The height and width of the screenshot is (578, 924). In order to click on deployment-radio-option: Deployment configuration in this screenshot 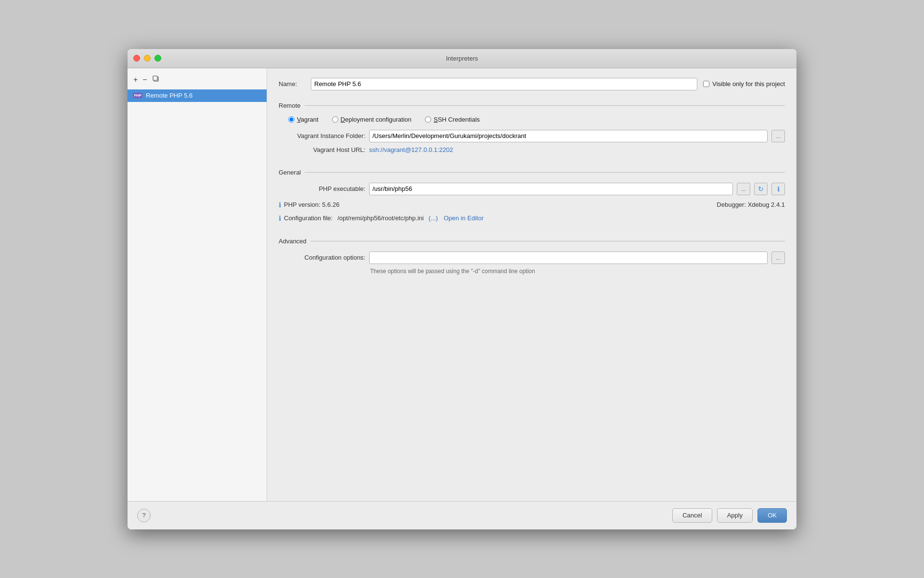, I will do `click(372, 119)`.